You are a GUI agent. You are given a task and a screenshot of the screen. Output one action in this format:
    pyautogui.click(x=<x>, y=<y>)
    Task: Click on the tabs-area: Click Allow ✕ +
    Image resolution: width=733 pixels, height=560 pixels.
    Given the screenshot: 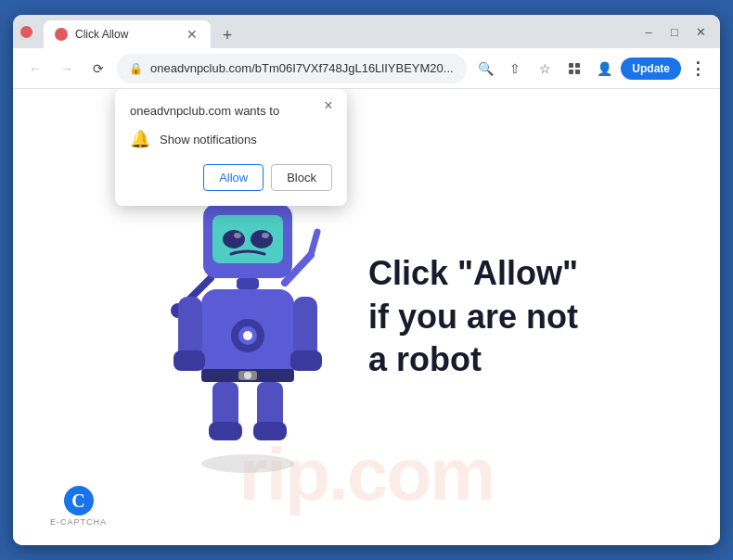 What is the action you would take?
    pyautogui.click(x=338, y=32)
    